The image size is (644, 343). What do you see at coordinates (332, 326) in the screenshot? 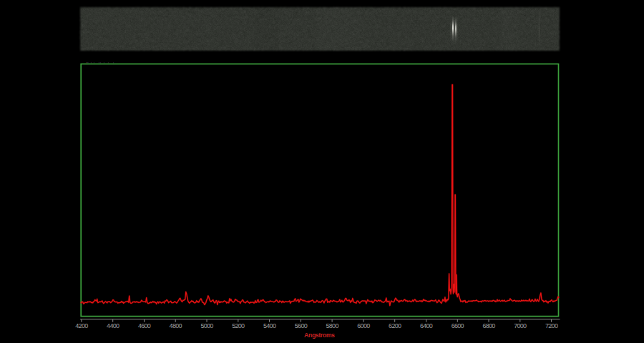
I see `svg-text: 5800` at bounding box center [332, 326].